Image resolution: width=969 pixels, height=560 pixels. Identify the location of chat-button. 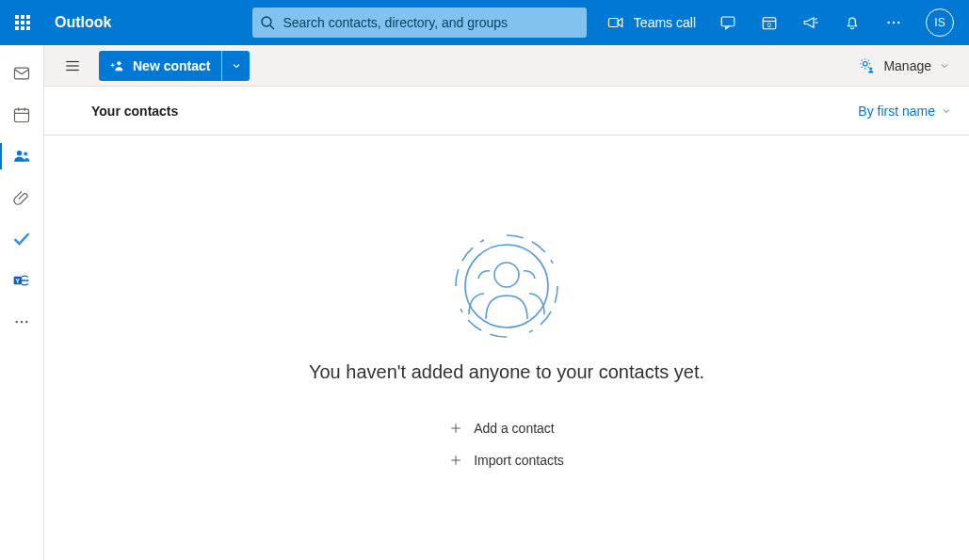
(728, 23).